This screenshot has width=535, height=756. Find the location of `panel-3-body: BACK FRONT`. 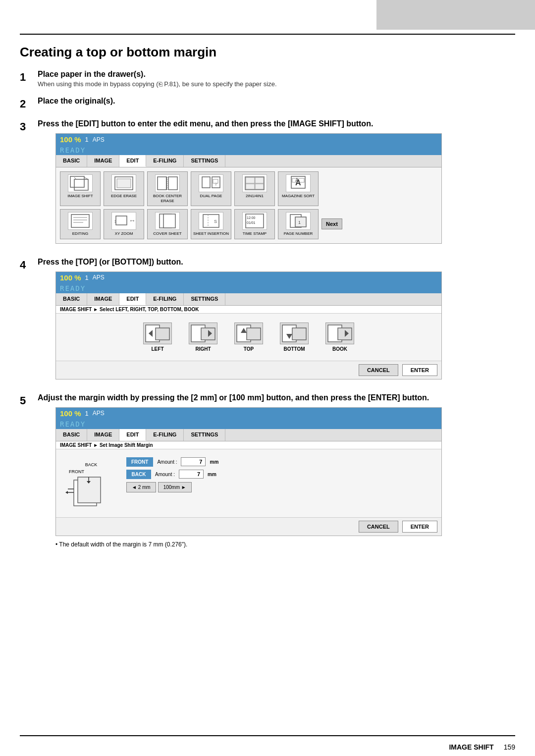

panel-3-body: BACK FRONT is located at coordinates (249, 484).